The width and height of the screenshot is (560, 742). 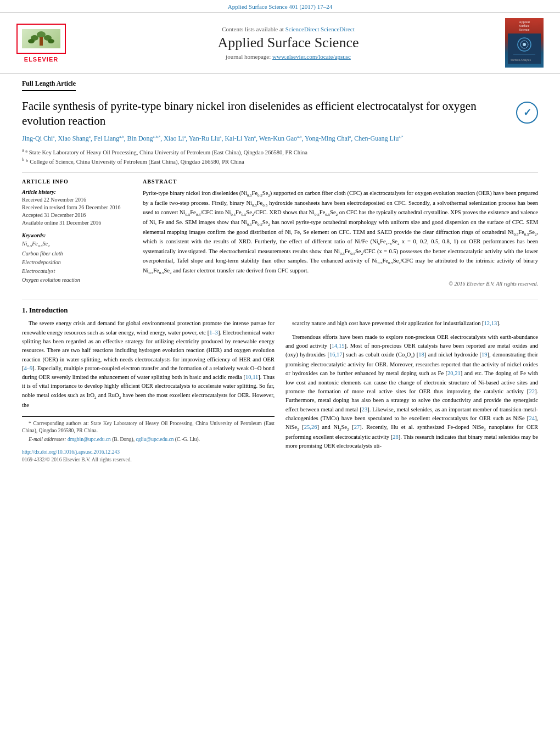 What do you see at coordinates (524, 43) in the screenshot?
I see `journal-cover-thumbnail: AppliedSurfaceScience Surface Analysis` at bounding box center [524, 43].